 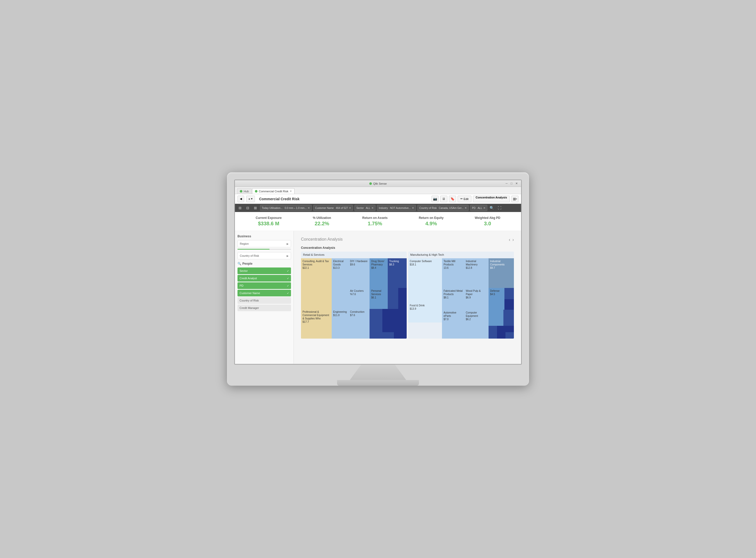 What do you see at coordinates (388, 317) in the screenshot?
I see `cell-dark6` at bounding box center [388, 317].